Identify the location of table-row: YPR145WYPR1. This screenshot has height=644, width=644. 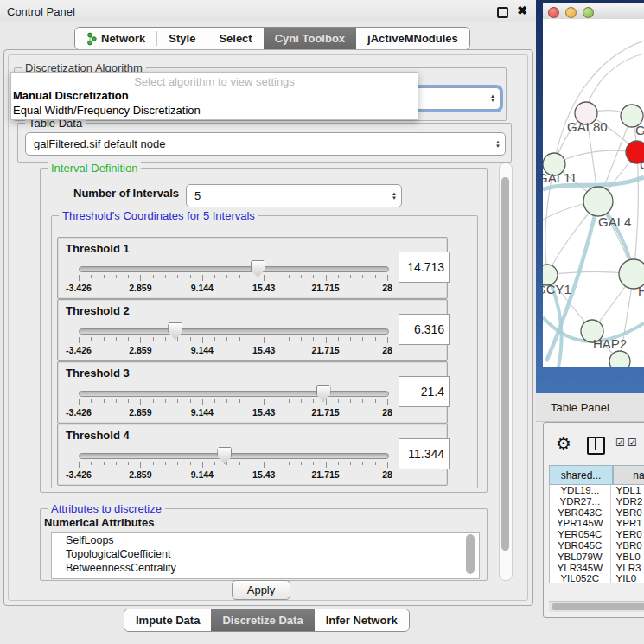
(596, 524).